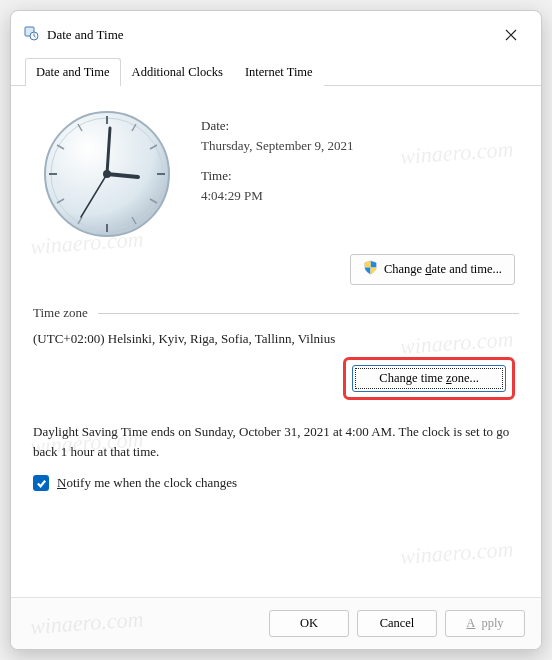  I want to click on notify-checkbox-row: Notify me when the clock changes, so click(276, 483).